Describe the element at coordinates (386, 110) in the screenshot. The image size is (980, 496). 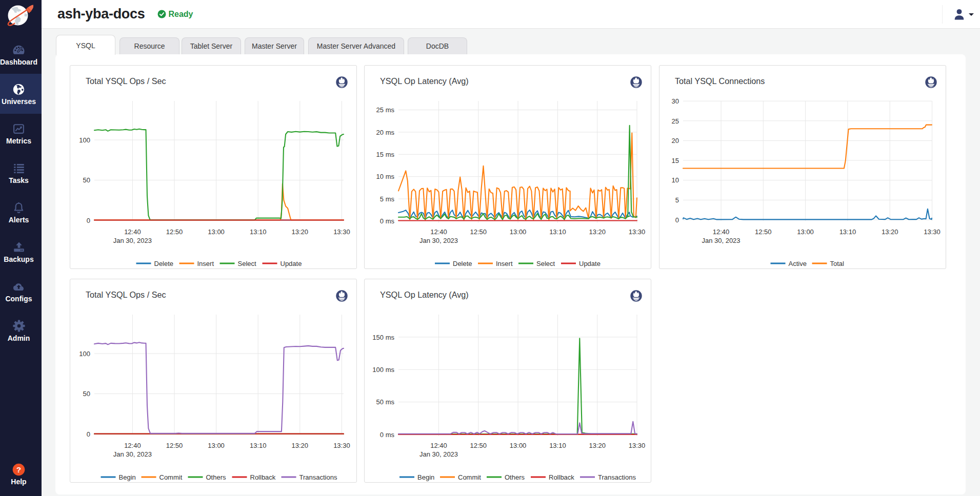
I see `svg-text: 25 ms` at that location.